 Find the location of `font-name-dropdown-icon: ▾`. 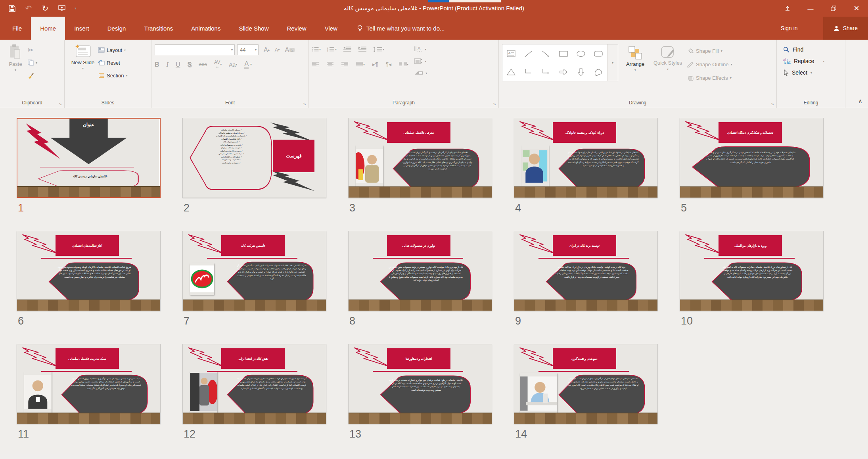

font-name-dropdown-icon: ▾ is located at coordinates (232, 50).